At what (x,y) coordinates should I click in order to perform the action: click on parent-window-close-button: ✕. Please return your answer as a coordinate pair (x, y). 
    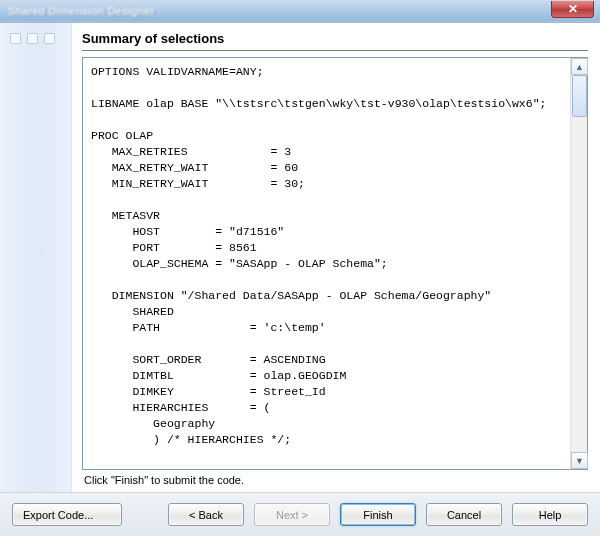
    Looking at the image, I should click on (572, 10).